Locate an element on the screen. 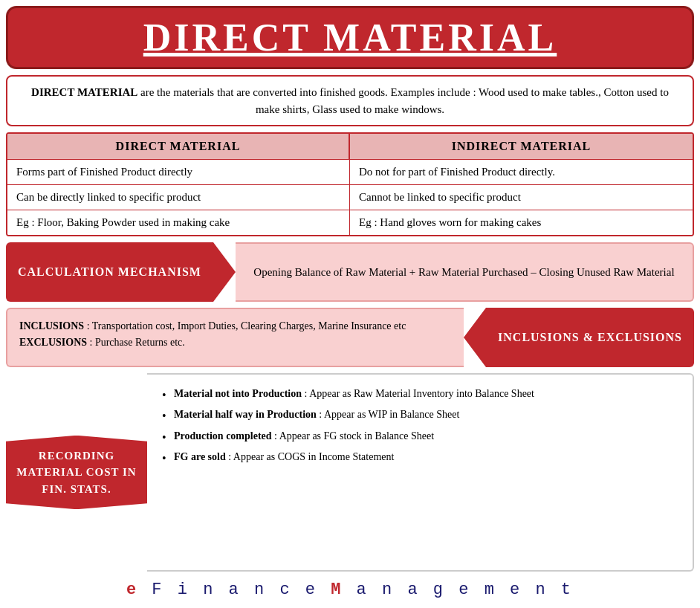 This screenshot has width=700, height=608. inclusions-bold: INCLUSIONS is located at coordinates (52, 326).